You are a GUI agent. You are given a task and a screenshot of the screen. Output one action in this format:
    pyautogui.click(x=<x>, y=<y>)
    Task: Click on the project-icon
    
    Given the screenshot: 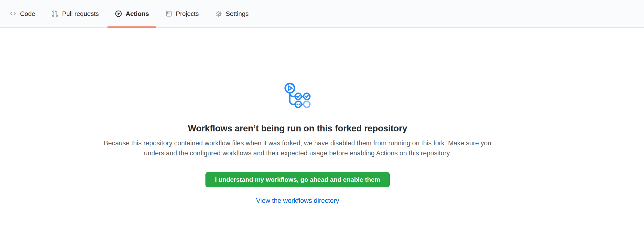 What is the action you would take?
    pyautogui.click(x=169, y=14)
    